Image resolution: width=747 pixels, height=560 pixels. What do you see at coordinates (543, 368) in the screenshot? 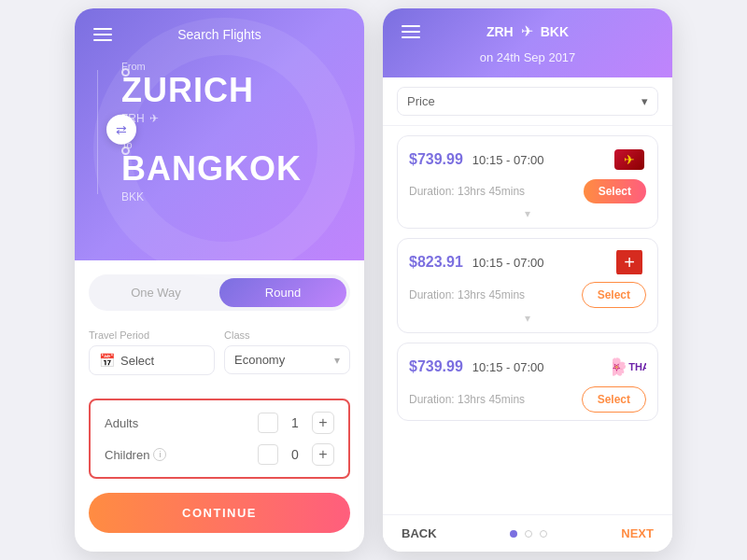
I see `flight-3-time: 10:15 - 07:00` at bounding box center [543, 368].